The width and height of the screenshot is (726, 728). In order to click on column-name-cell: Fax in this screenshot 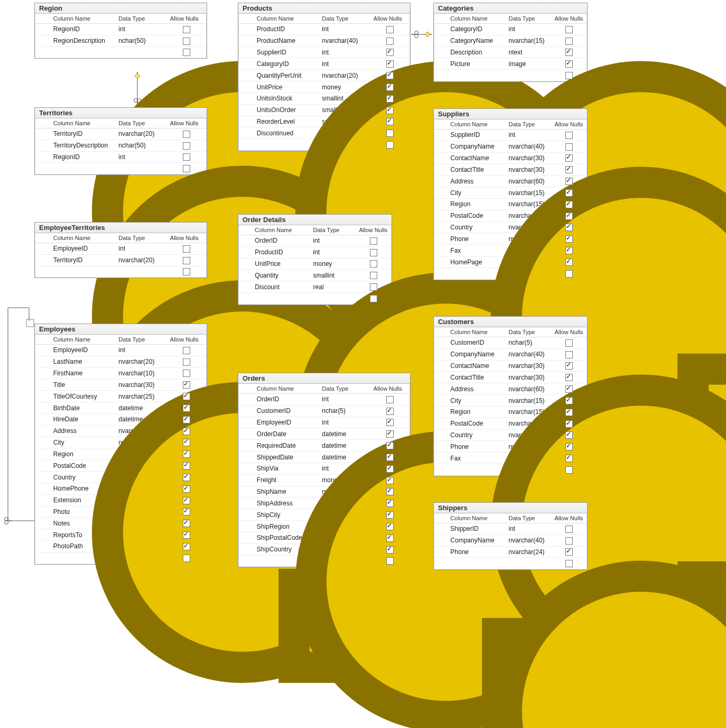, I will do `click(476, 251)`.